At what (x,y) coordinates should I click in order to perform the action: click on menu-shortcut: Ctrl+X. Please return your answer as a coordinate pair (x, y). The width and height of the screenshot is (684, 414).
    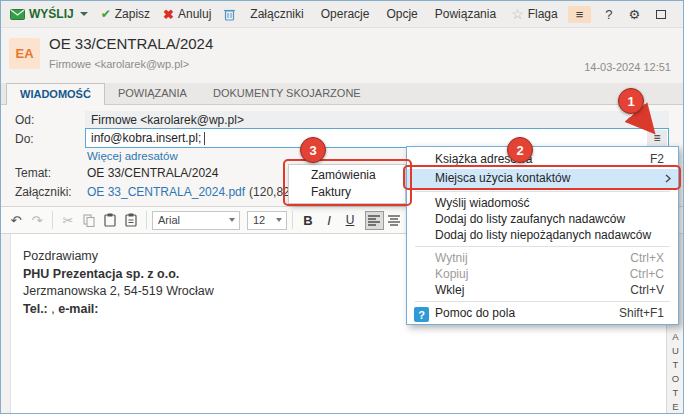
    Looking at the image, I should click on (647, 258).